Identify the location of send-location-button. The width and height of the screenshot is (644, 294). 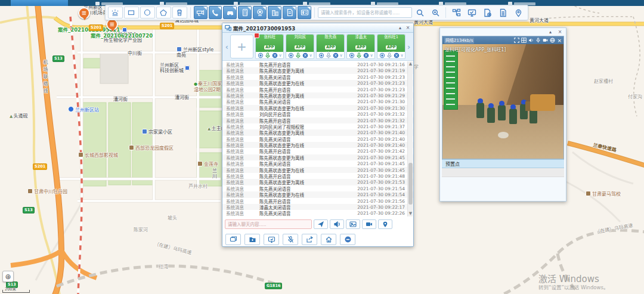
(385, 224).